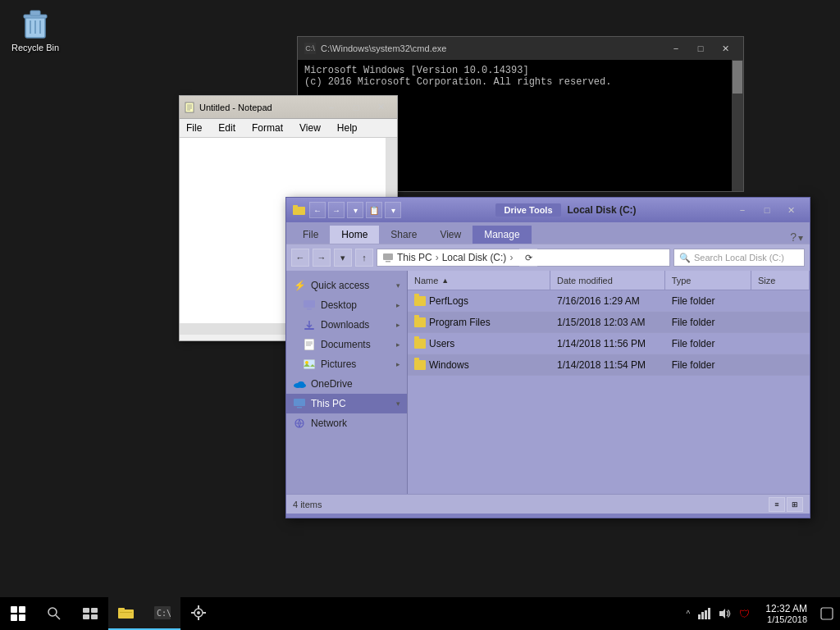 The height and width of the screenshot is (630, 840). Describe the element at coordinates (267, 128) in the screenshot. I see `notepad-menu-format: Format` at that location.